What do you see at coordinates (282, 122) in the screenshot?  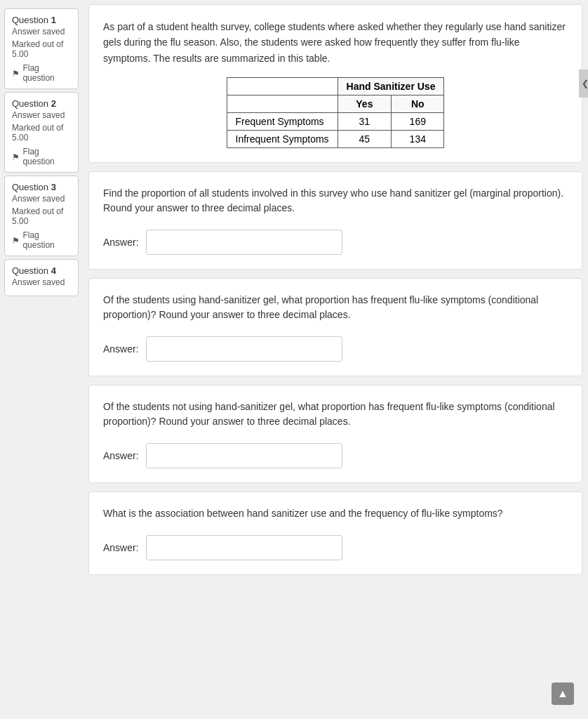 I see `table-row1-label: Frequent Symptoms` at bounding box center [282, 122].